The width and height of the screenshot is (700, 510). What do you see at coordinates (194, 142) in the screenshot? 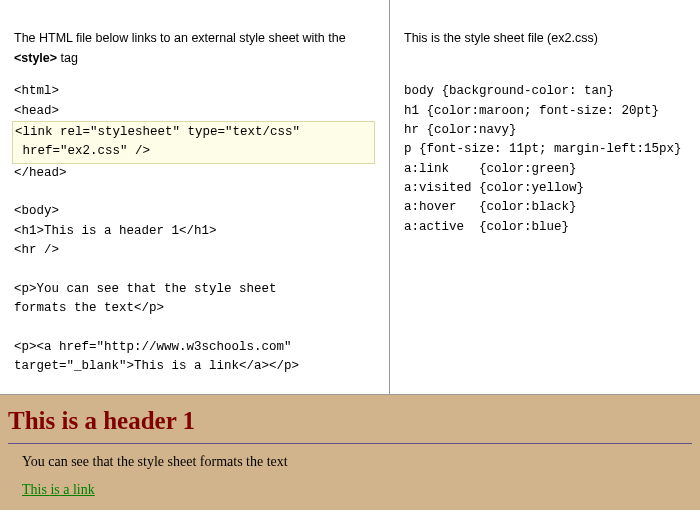
I see `highlighted-link-tag: <link rel="stylesheet" type="text/css" h…` at bounding box center [194, 142].